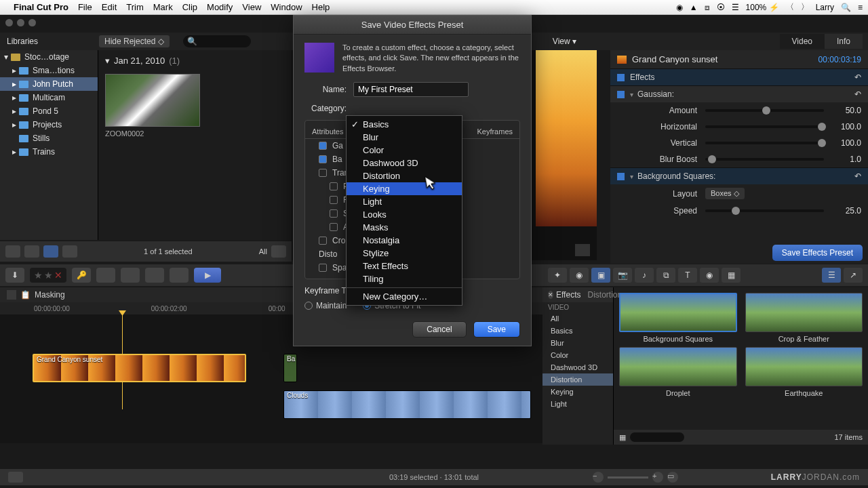 The image size is (868, 488). I want to click on dd-masks: Masks, so click(404, 228).